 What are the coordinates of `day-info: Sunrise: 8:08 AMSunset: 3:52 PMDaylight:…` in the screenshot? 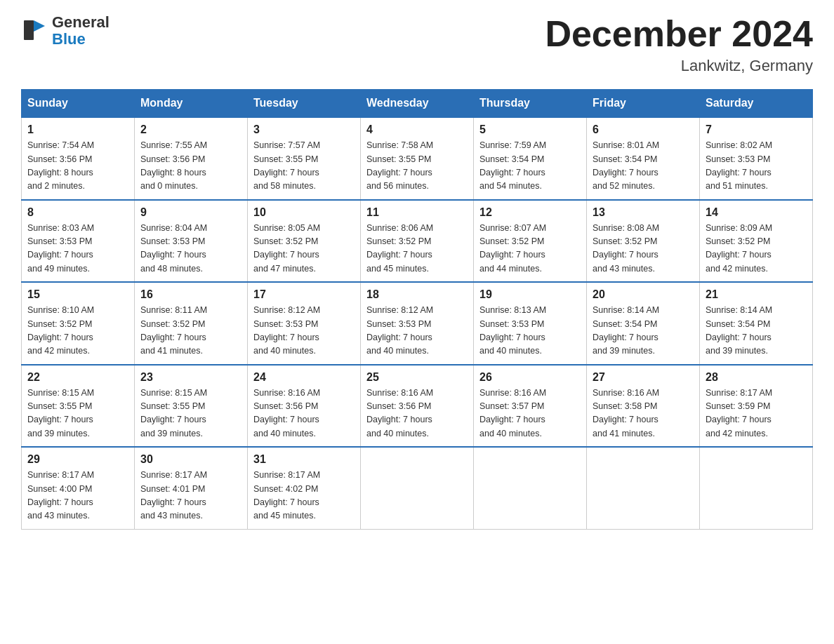 It's located at (643, 249).